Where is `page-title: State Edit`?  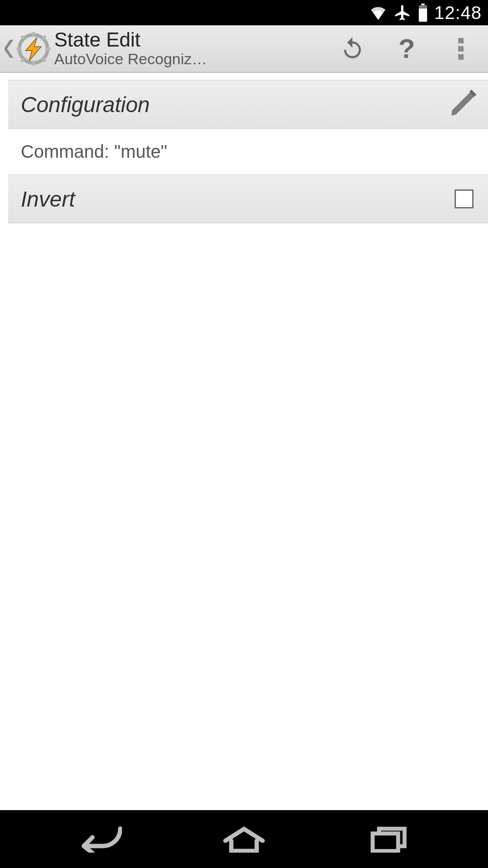 page-title: State Edit is located at coordinates (190, 40).